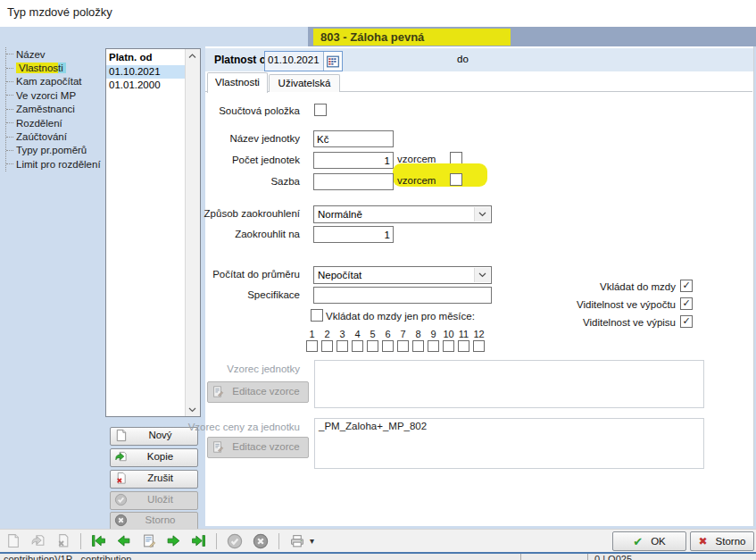  What do you see at coordinates (198, 541) in the screenshot?
I see `toolbar-last-record-button` at bounding box center [198, 541].